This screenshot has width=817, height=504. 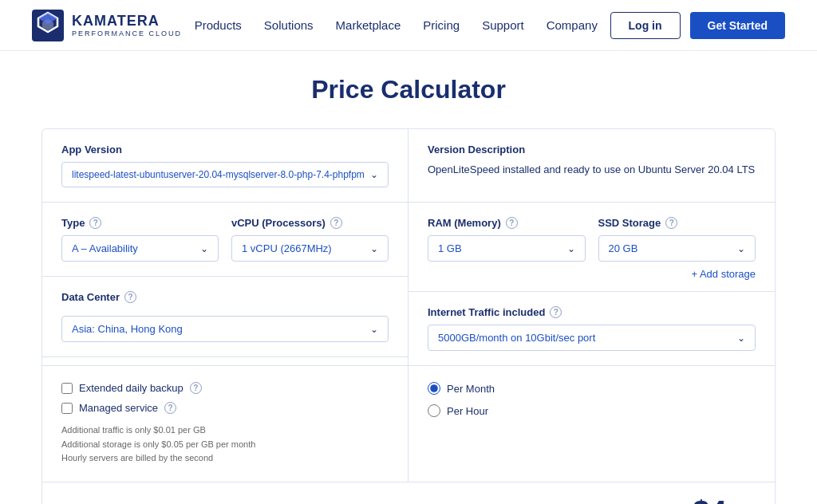 I want to click on traffic-section: Internet Traffic included ? 5000GB/month…, so click(x=592, y=329).